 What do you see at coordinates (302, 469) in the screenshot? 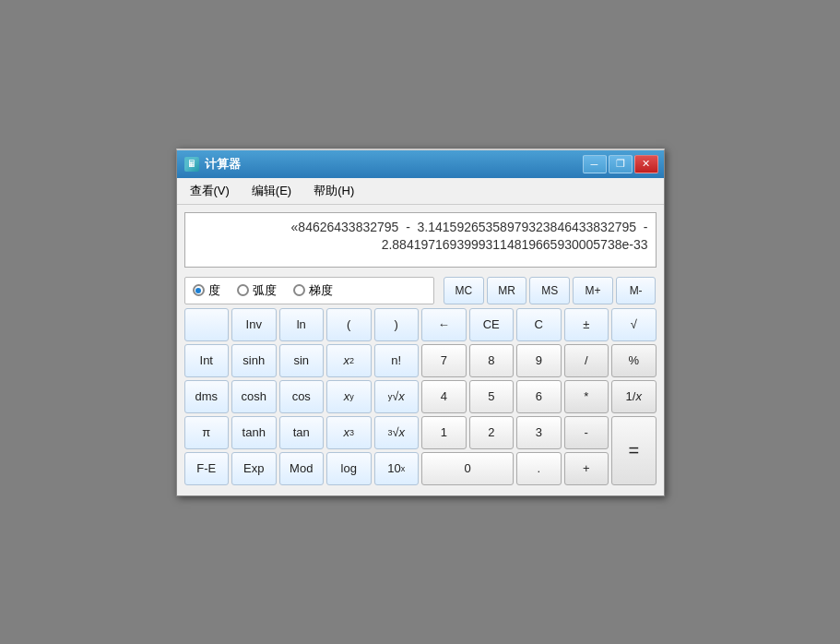
I see `mod-button: Mod` at bounding box center [302, 469].